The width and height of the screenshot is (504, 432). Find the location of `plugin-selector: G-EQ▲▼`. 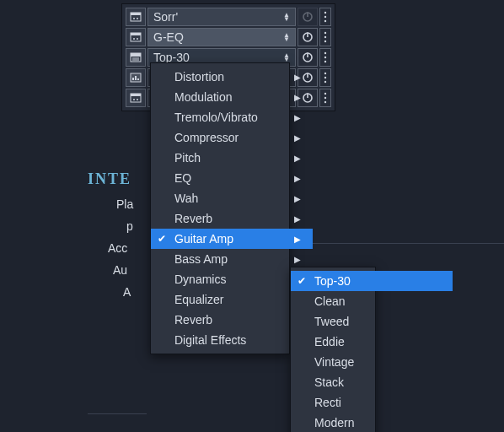

plugin-selector: G-EQ▲▼ is located at coordinates (222, 37).